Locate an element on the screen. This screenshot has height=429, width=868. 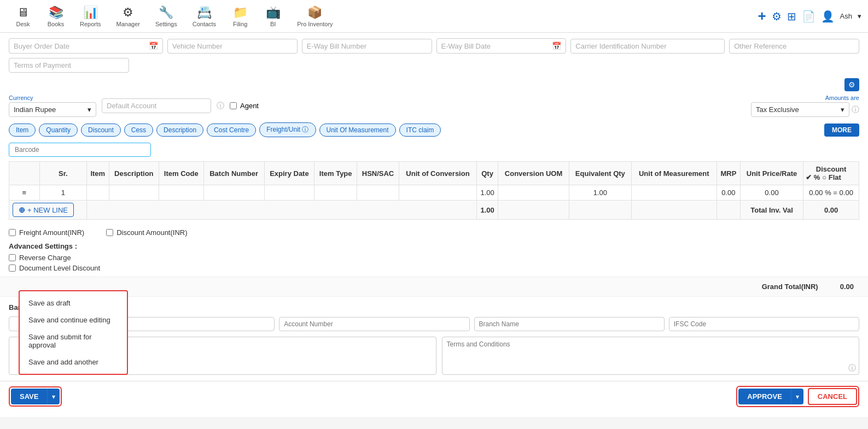
save-dropdown-button: ▾ is located at coordinates (54, 397).